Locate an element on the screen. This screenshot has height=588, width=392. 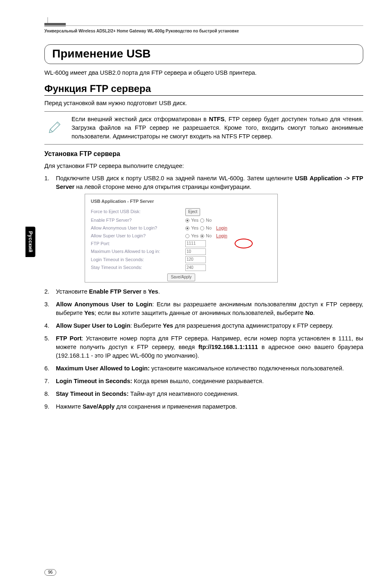
row-force-eject: Force to Eject USB Disk: Eject is located at coordinates (181, 212).